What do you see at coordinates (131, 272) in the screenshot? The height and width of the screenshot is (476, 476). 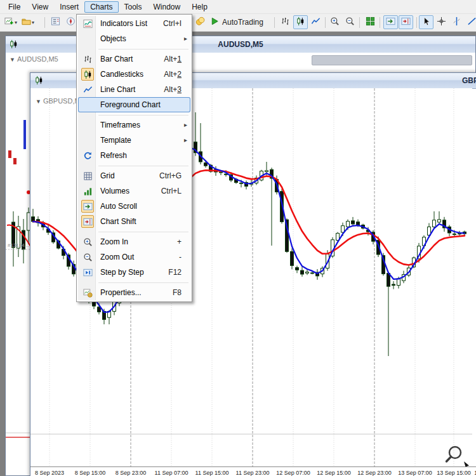 I see `menu-item-label: Step by Step` at bounding box center [131, 272].